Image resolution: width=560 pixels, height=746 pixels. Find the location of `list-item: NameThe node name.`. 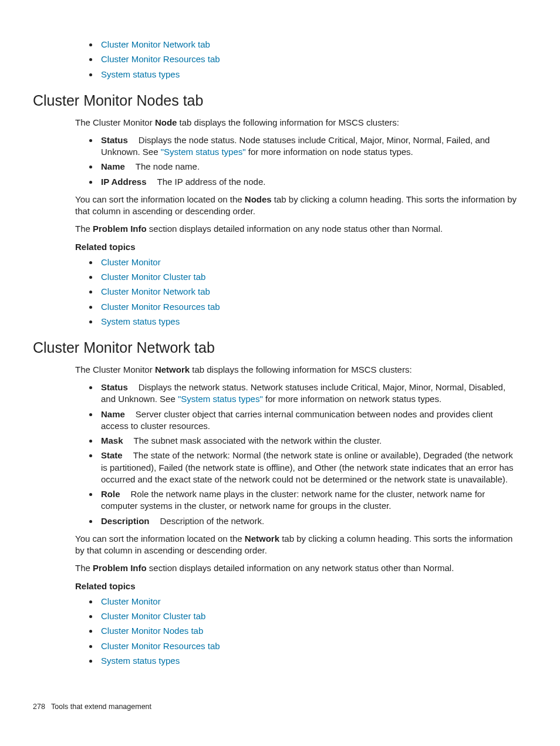

list-item: NameThe node name. is located at coordinates (310, 167).